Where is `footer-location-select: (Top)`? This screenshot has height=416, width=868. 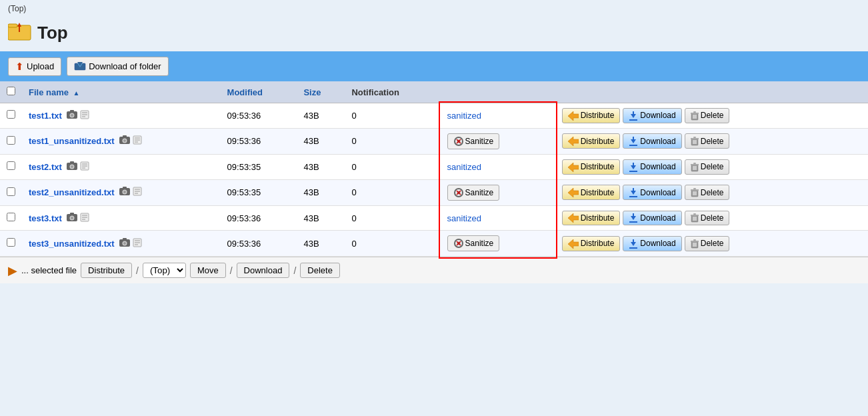 footer-location-select: (Top) is located at coordinates (164, 271).